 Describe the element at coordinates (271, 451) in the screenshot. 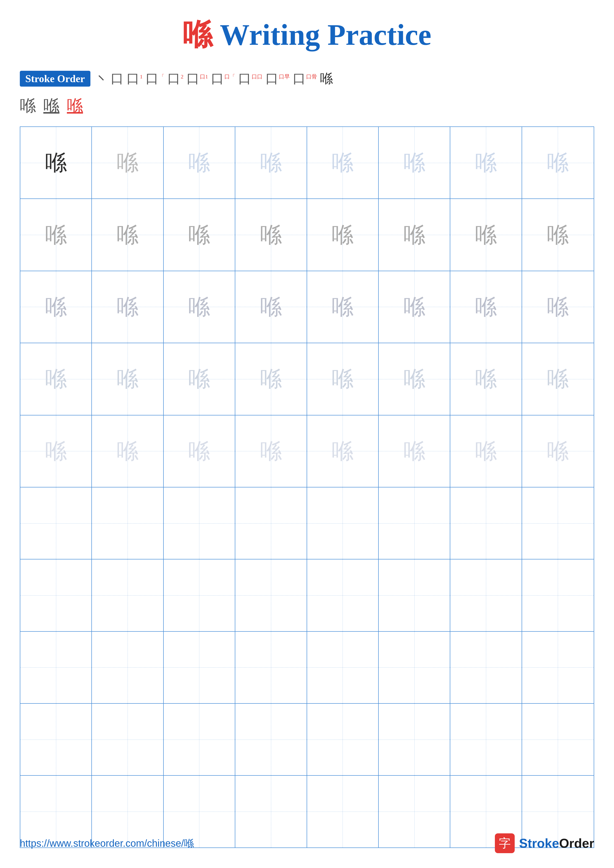

I see `char-5-4: 喺` at that location.